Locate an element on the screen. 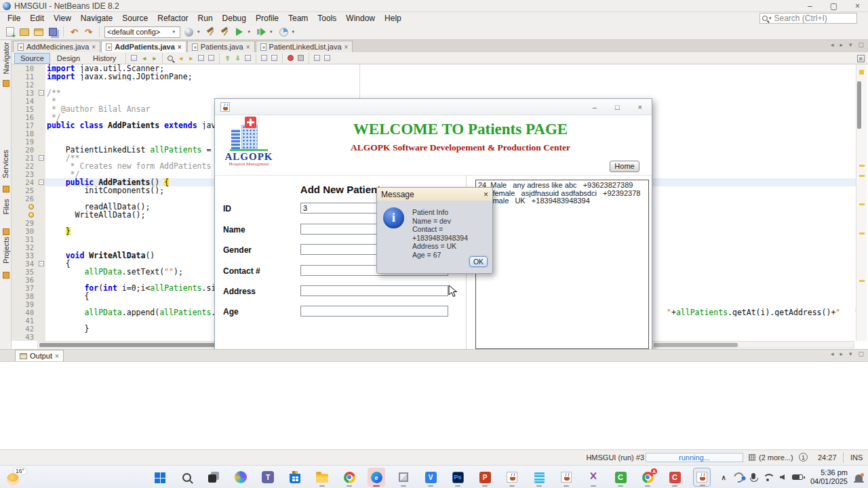 Image resolution: width=868 pixels, height=488 pixels. output-controls: ◂▸▾▢ is located at coordinates (848, 354).